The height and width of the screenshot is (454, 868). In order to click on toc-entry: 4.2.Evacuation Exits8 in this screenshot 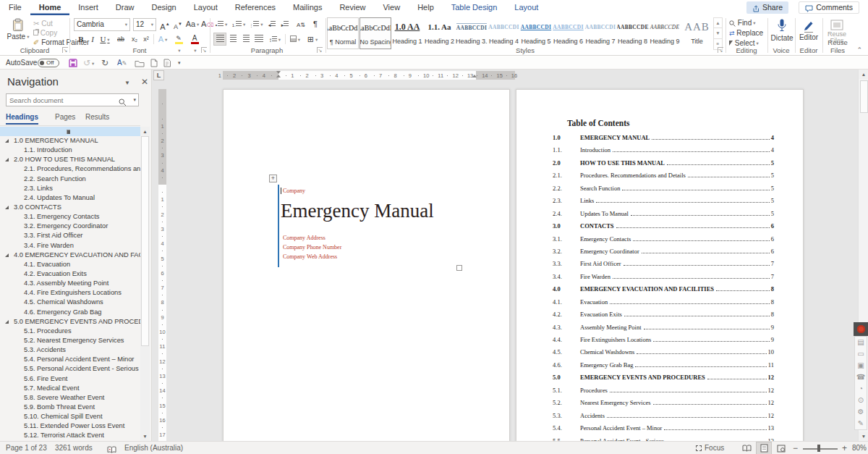, I will do `click(663, 317)`.